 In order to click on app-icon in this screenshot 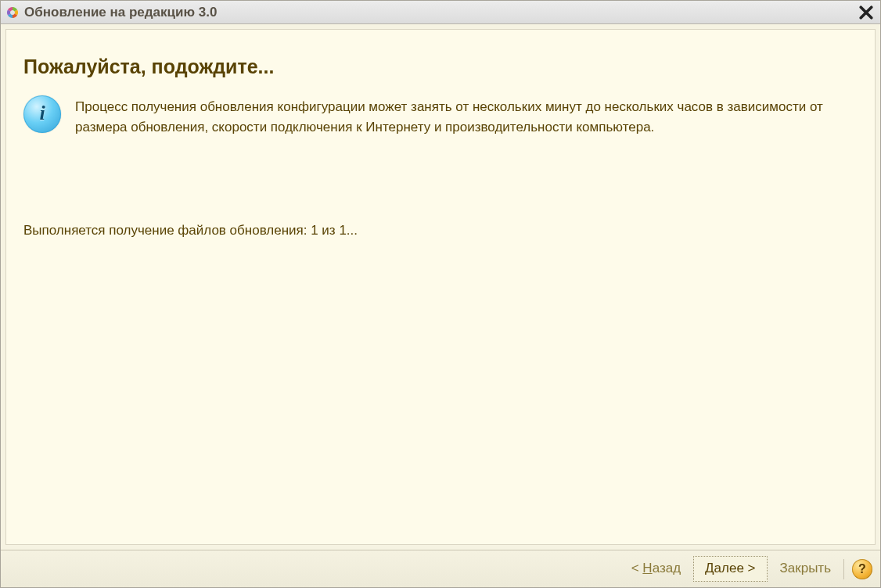, I will do `click(13, 13)`.